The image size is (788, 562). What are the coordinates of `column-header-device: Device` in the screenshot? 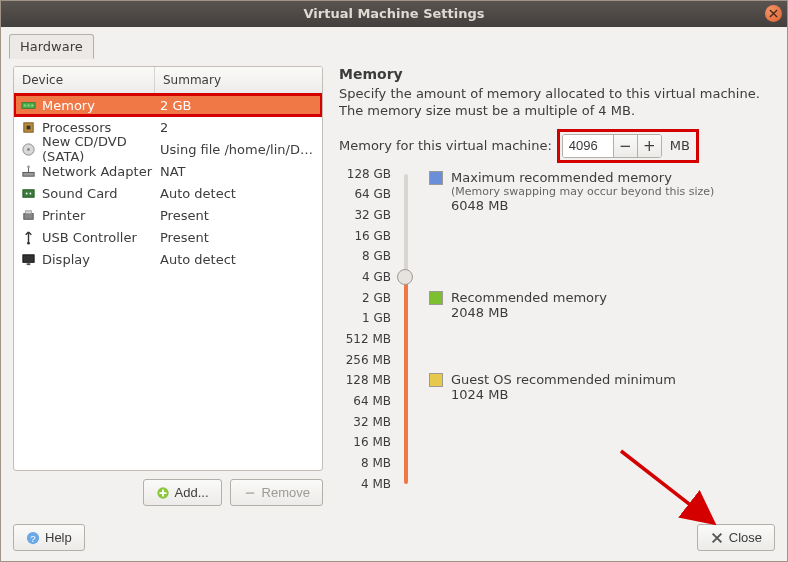 It's located at (84, 80).